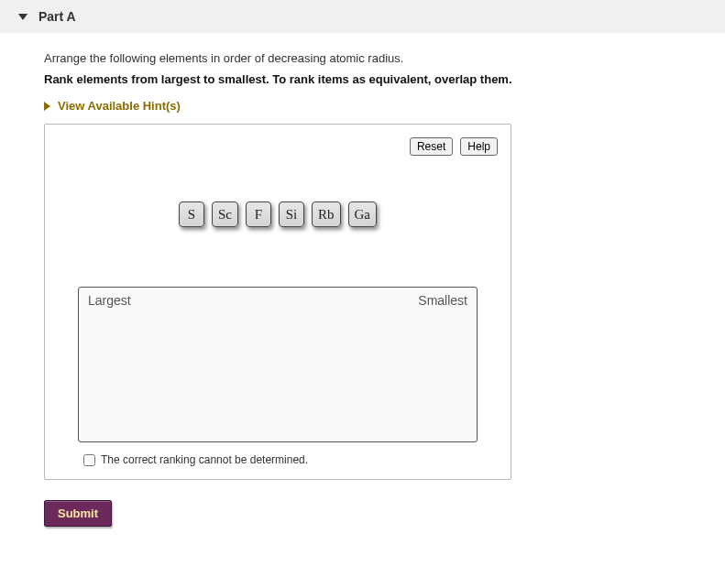 The height and width of the screenshot is (588, 725). Describe the element at coordinates (57, 16) in the screenshot. I see `part-title: Part A` at that location.